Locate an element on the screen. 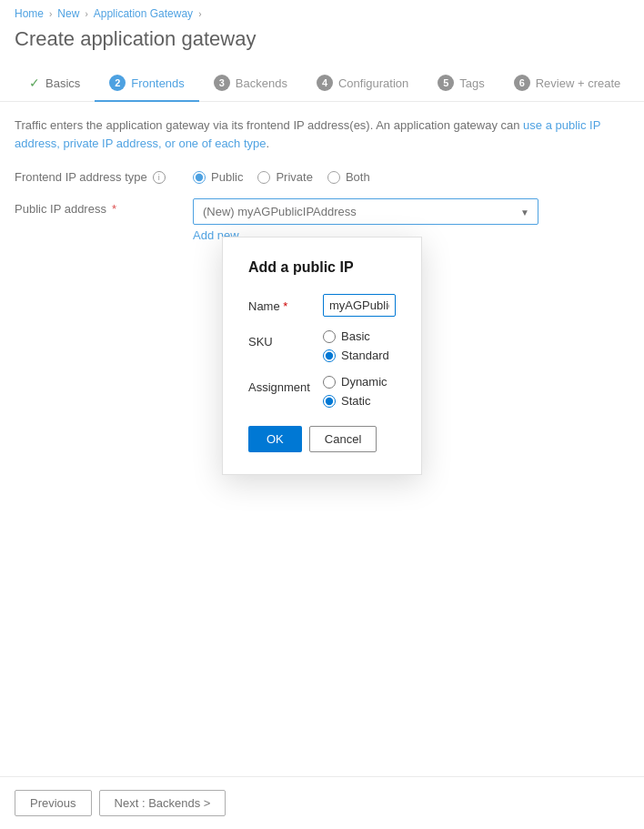 Image resolution: width=644 pixels, height=829 pixels. assignment-dynamic-label: Dynamic is located at coordinates (364, 382).